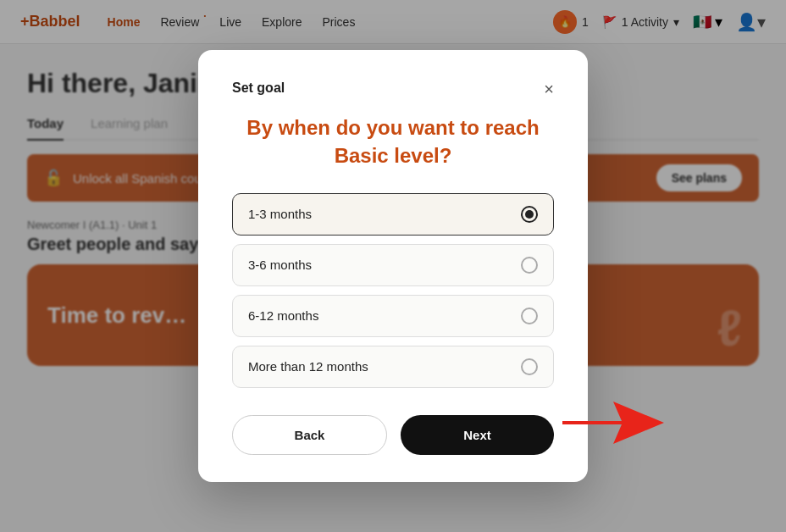 Image resolution: width=786 pixels, height=532 pixels. What do you see at coordinates (478, 435) in the screenshot?
I see `next-button: Next` at bounding box center [478, 435].